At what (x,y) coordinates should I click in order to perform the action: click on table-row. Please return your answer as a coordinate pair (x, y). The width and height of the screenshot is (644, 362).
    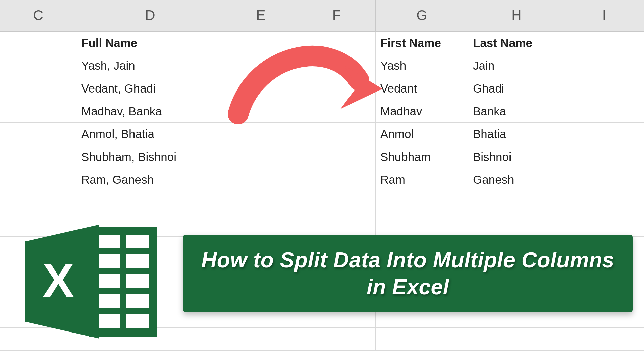
    Looking at the image, I should click on (322, 202).